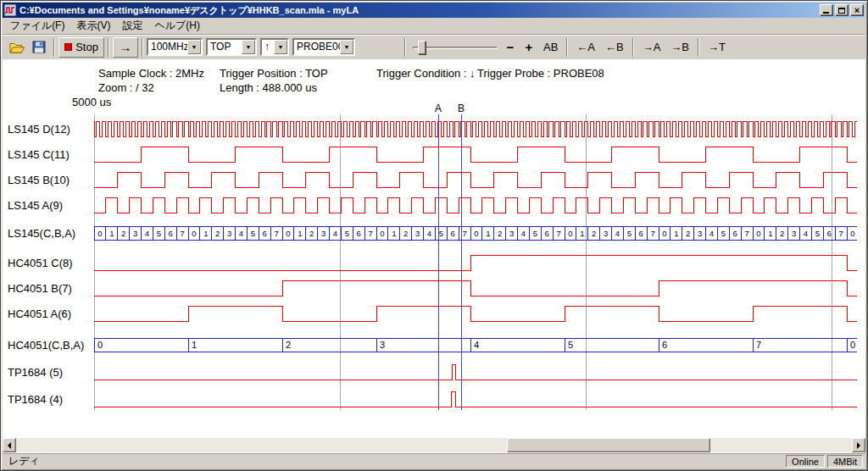  What do you see at coordinates (275, 47) in the screenshot?
I see `trigger-edge-select: ↑ ▼` at bounding box center [275, 47].